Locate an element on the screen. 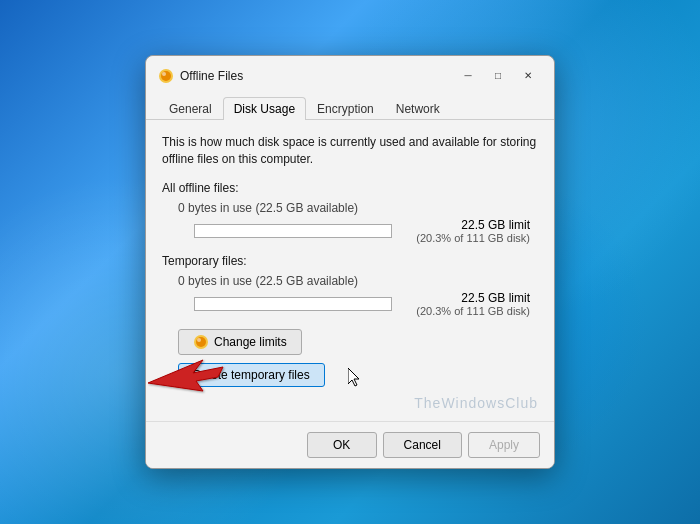 This screenshot has width=700, height=524. temp-files-disk-text: (20.3% of 111 GB disk) is located at coordinates (473, 311).